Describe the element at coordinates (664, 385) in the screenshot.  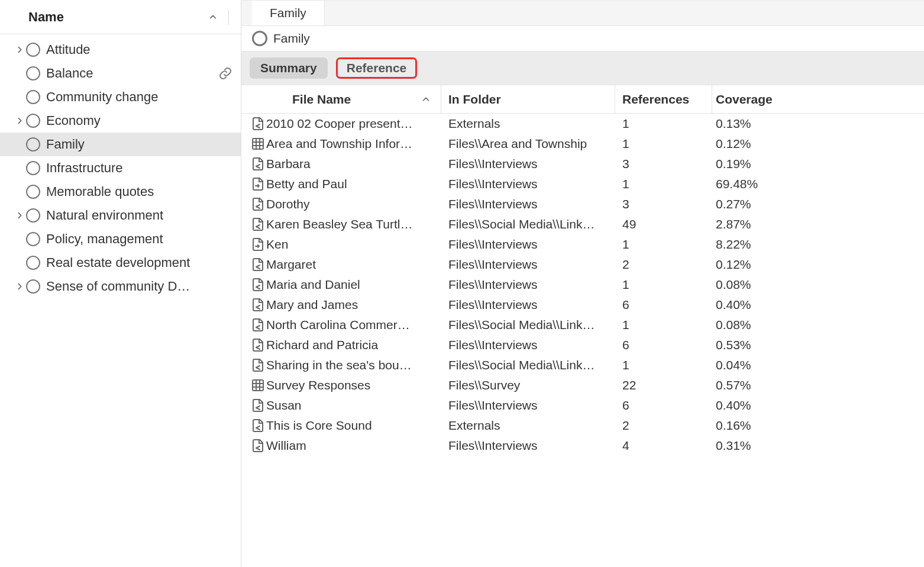
I see `cell-references: 22` at that location.